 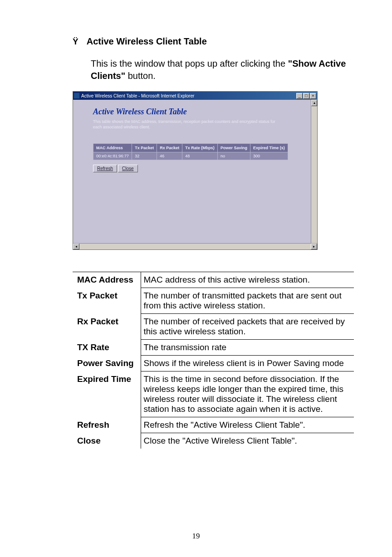 I want to click on def-desc: Close the "Active Wireless Client Table"…, so click(x=247, y=441).